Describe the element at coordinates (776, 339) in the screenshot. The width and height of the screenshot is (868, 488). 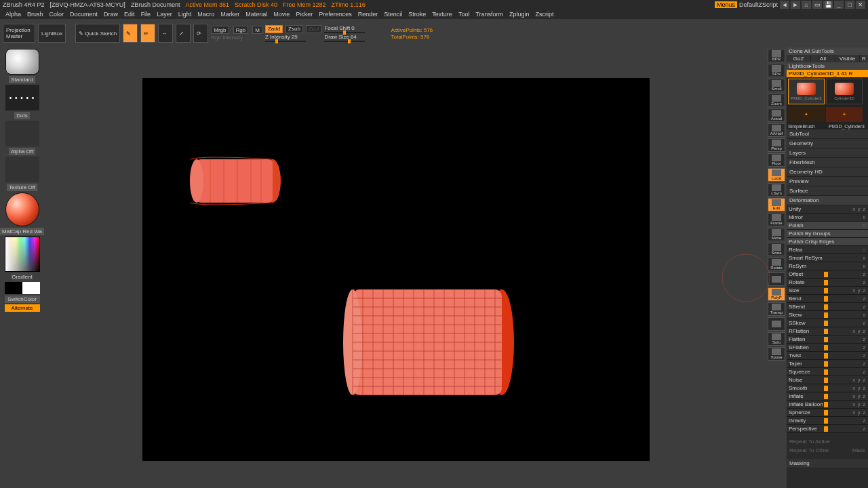
I see `nav-solo-button: Solo` at that location.